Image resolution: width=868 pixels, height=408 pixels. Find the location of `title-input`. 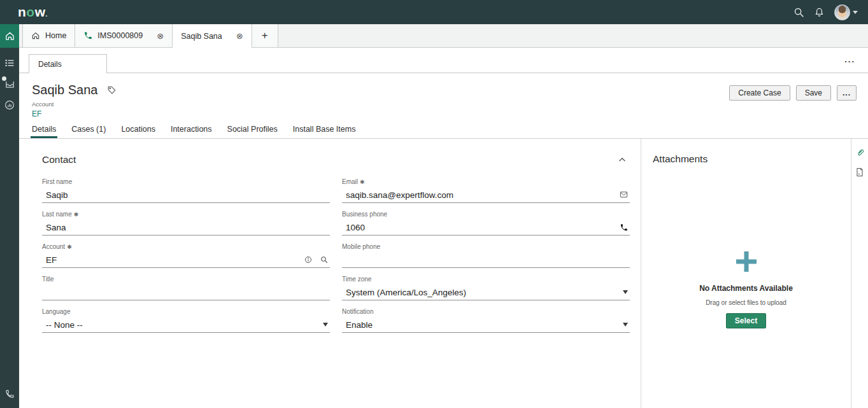

title-input is located at coordinates (186, 293).